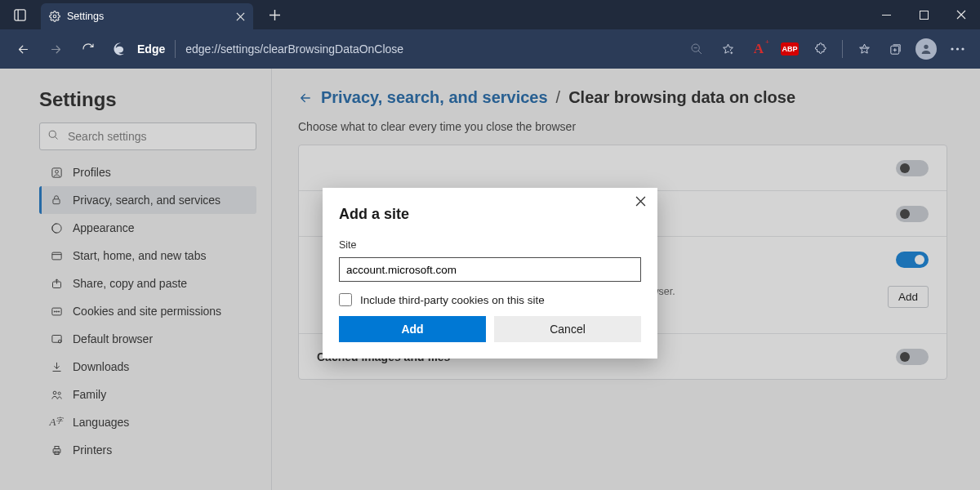 This screenshot has width=980, height=490. Describe the element at coordinates (821, 49) in the screenshot. I see `extensions-button` at that location.